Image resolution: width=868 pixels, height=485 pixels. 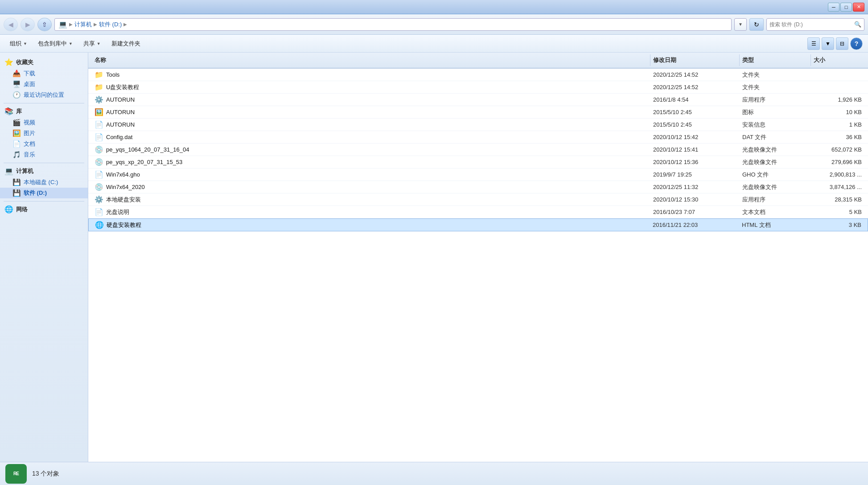 I want to click on logo-text: RE, so click(x=16, y=473).